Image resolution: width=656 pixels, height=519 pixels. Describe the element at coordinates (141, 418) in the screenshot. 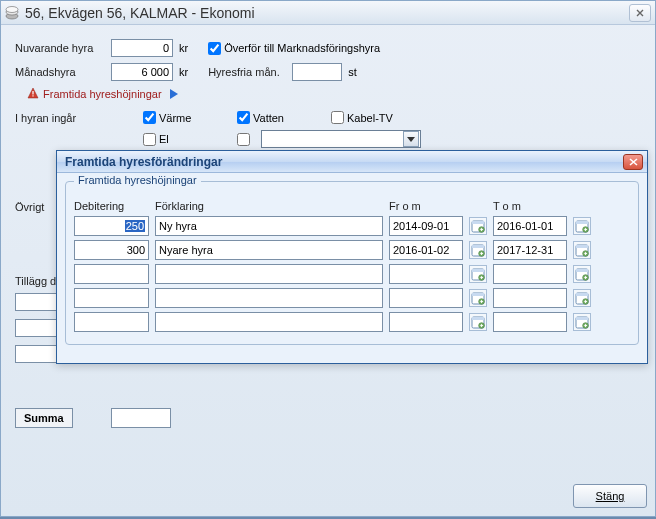

I see `summa-value` at that location.